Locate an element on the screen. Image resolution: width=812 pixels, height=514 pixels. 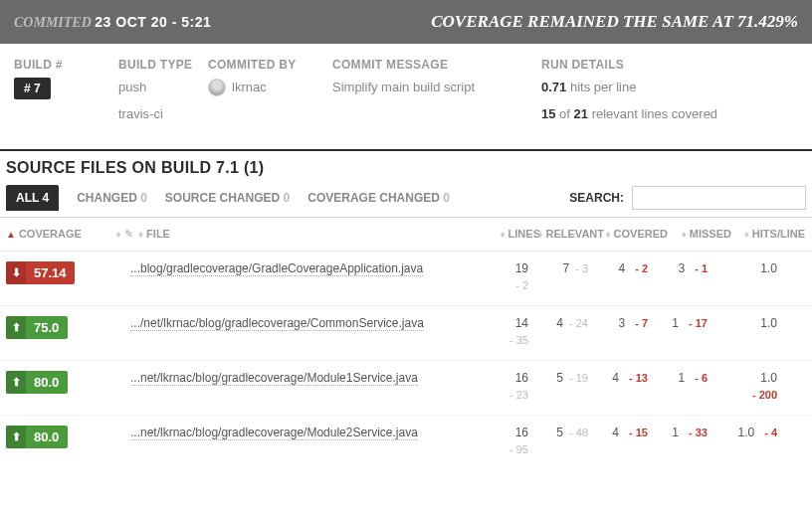
filter-tabs: ALL 4 CHANGED 0 SOURCE CHANGED 0 COVERAG… is located at coordinates (288, 198).